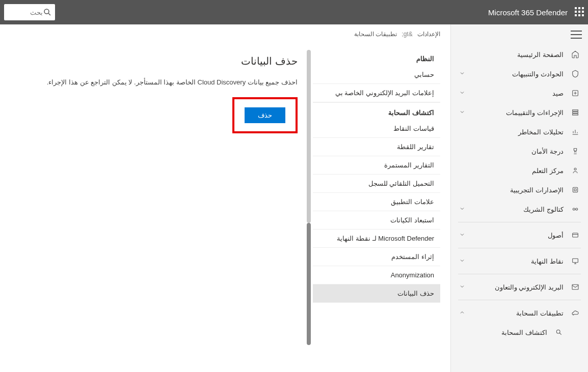 Image resolution: width=588 pixels, height=372 pixels. Describe the element at coordinates (47, 12) in the screenshot. I see `search-icon` at that location.